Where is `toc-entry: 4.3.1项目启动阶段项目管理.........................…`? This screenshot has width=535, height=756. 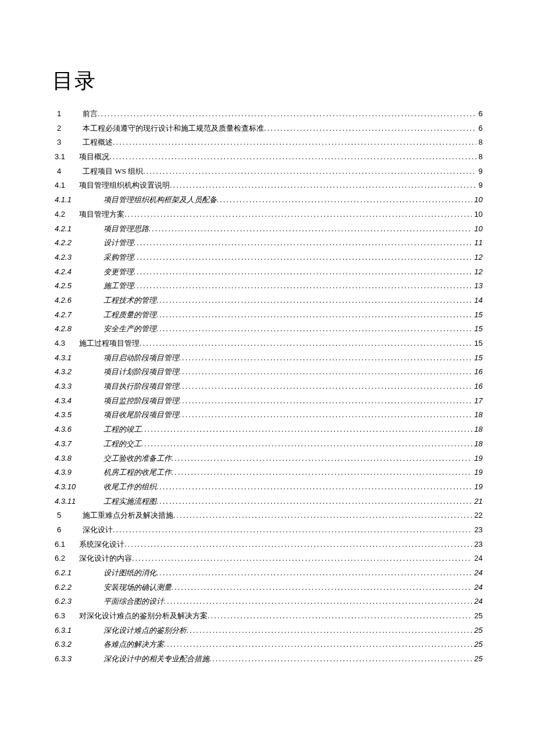
toc-entry: 4.3.1项目启动阶段项目管理.........................… is located at coordinates (268, 358).